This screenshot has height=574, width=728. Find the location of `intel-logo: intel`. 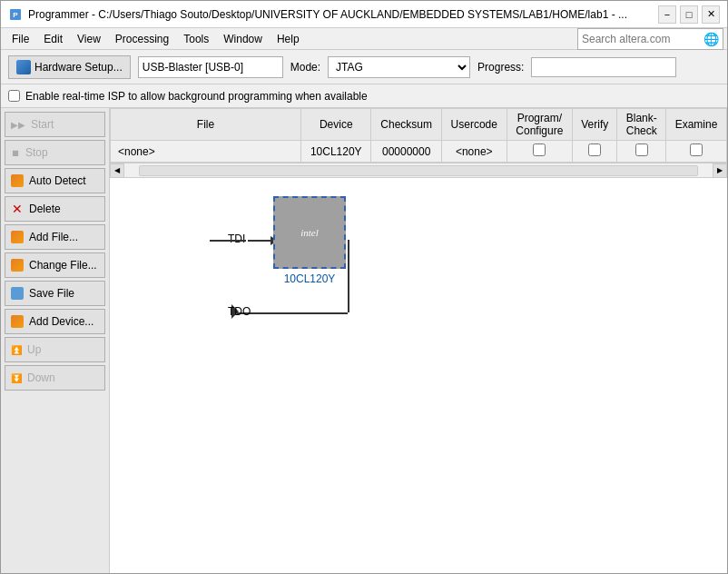

intel-logo: intel is located at coordinates (310, 233).